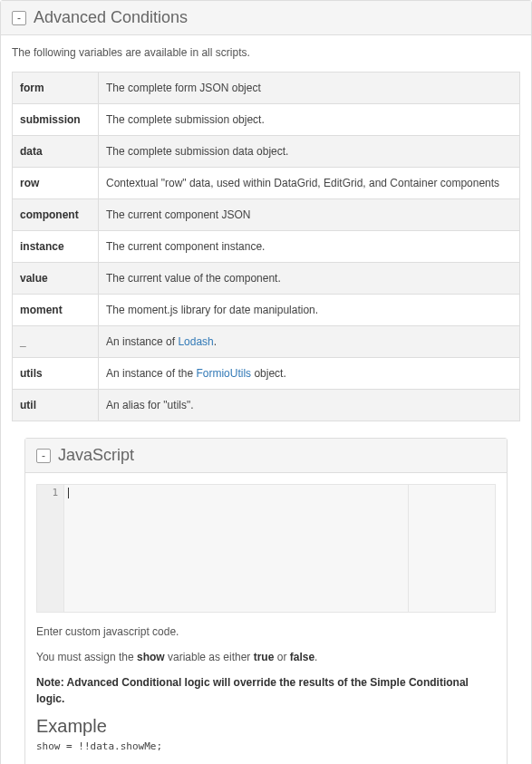 Image resolution: width=532 pixels, height=764 pixels. I want to click on table-row: rowContextual "row" data, used within Da…, so click(266, 183).